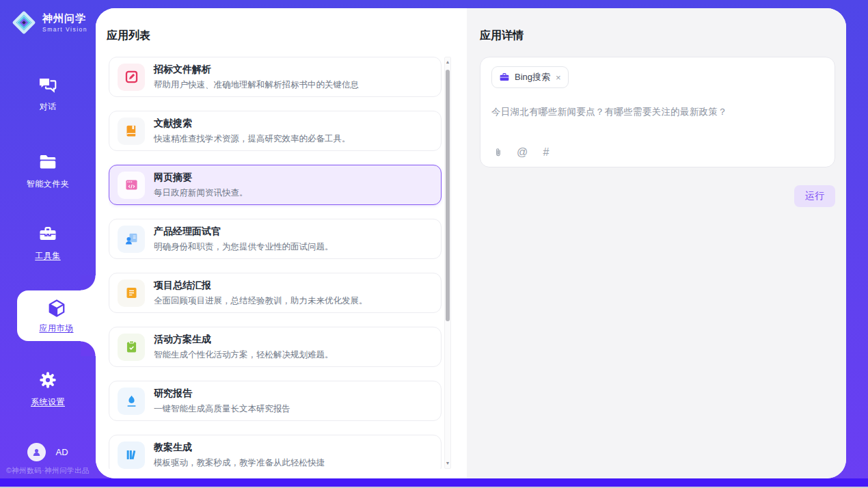 The height and width of the screenshot is (488, 868). Describe the element at coordinates (128, 36) in the screenshot. I see `app-list-title: 应用列表` at that location.